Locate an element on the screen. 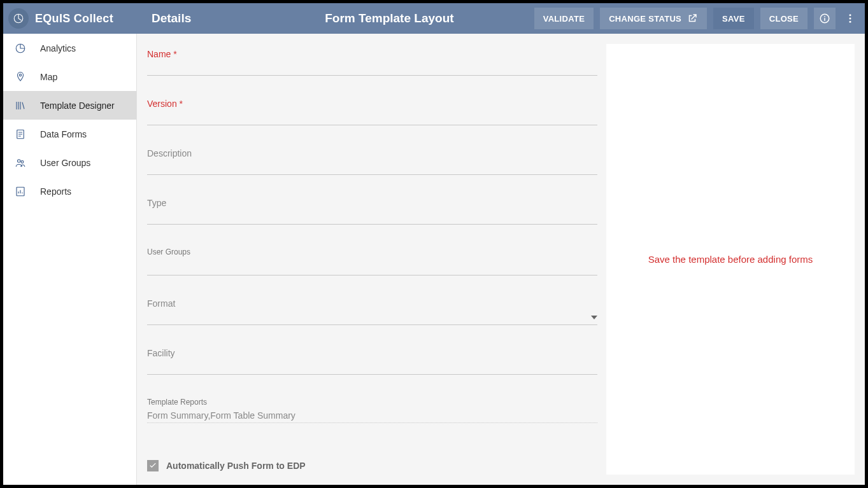  close-button: CLOSE is located at coordinates (784, 18).